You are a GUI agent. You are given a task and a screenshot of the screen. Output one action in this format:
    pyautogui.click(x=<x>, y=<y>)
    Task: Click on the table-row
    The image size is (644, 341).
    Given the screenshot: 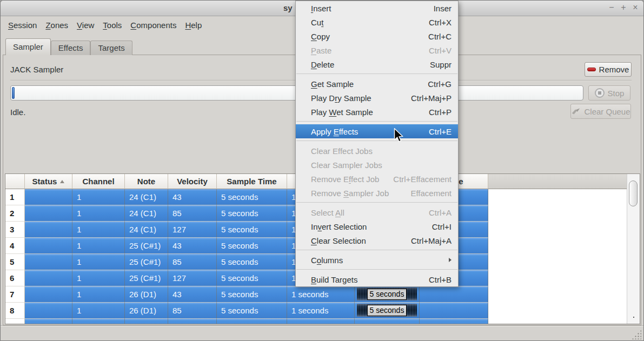 What is the action you would take?
    pyautogui.click(x=322, y=321)
    